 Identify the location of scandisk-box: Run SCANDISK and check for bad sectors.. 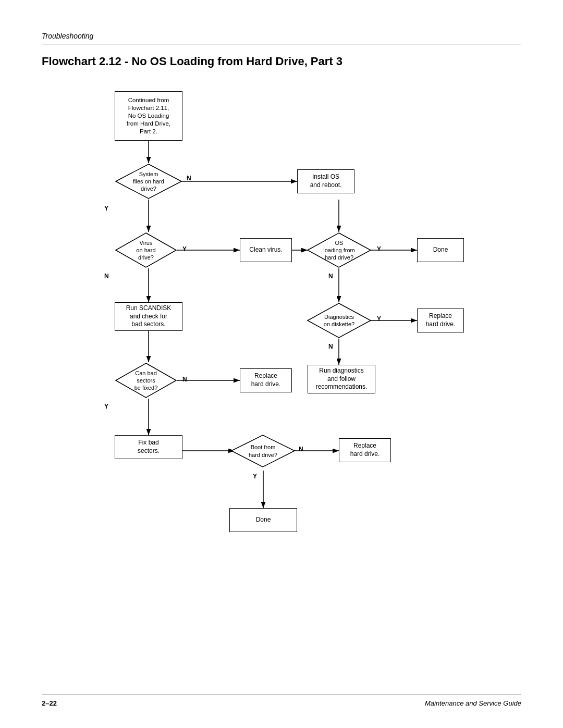
(149, 317).